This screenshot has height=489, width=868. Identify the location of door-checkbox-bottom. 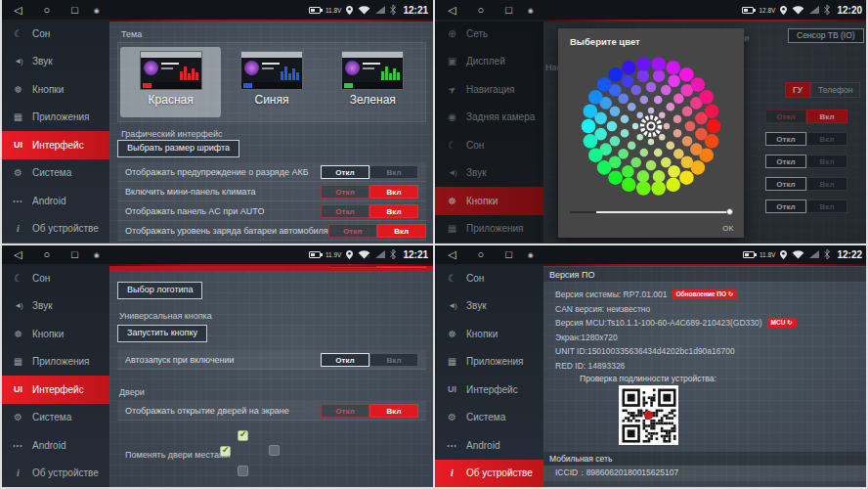
(242, 471).